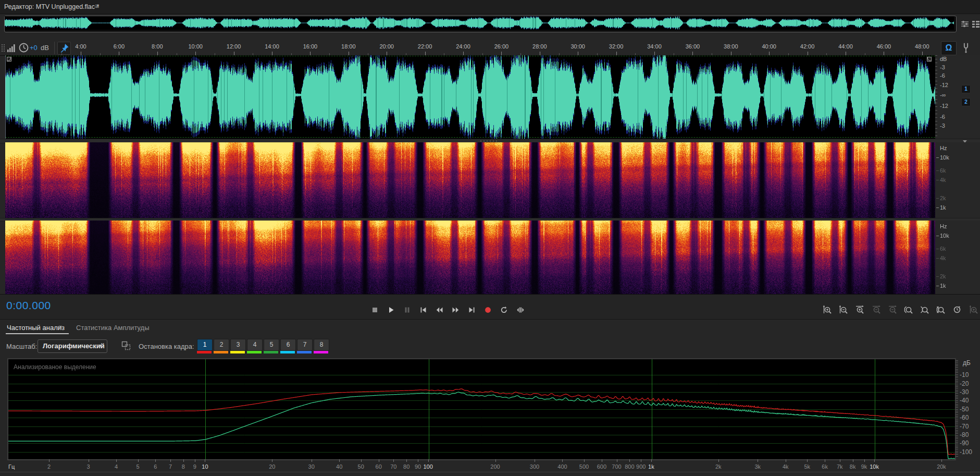  Describe the element at coordinates (966, 89) in the screenshot. I see `channel-badge: 1` at that location.